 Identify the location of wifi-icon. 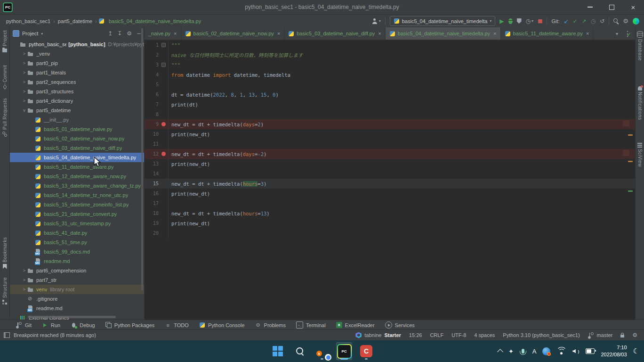
(561, 354).